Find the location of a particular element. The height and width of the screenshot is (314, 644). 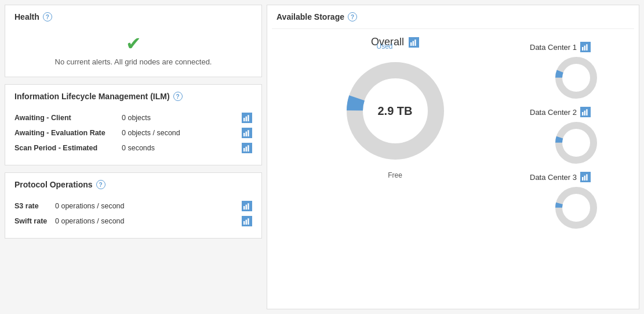

dc-item: Data Center 2 is located at coordinates (576, 136).